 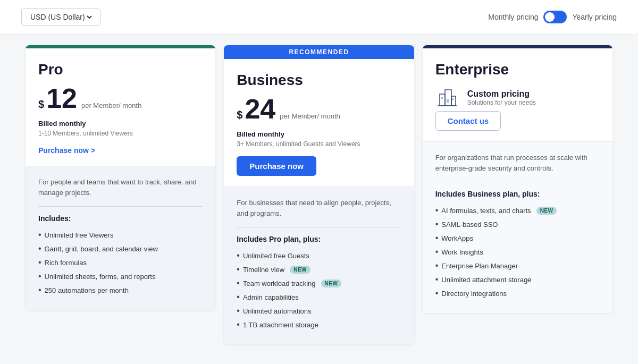 What do you see at coordinates (502, 98) in the screenshot?
I see `custom-pricing-text: Custom pricing Solutions for your needs` at bounding box center [502, 98].